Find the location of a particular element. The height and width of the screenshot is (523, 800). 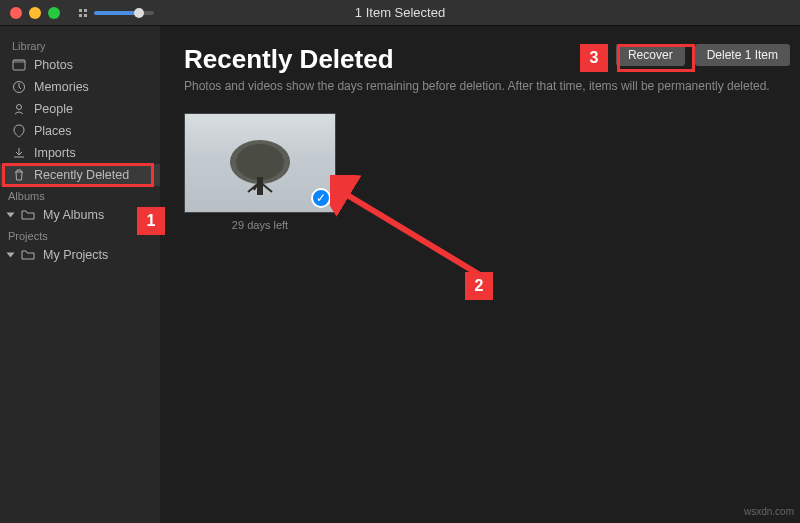

toolbar: Recover Delete 1 Item is located at coordinates (703, 55).